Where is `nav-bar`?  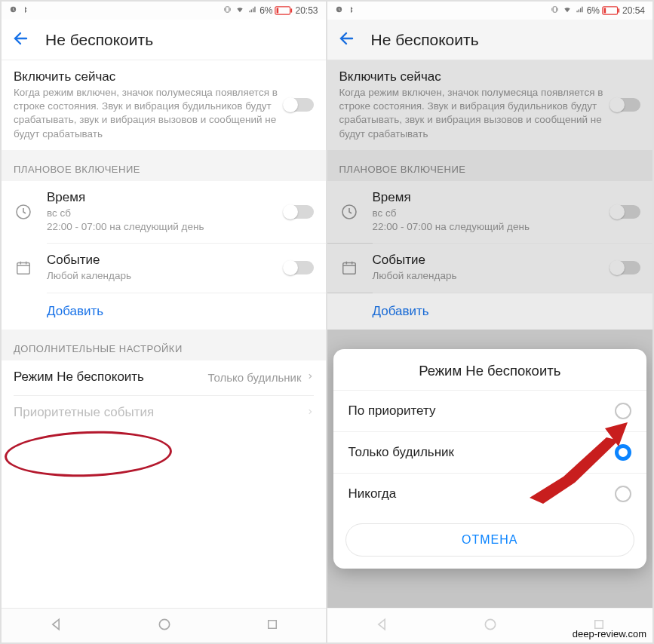
nav-bar is located at coordinates (164, 625).